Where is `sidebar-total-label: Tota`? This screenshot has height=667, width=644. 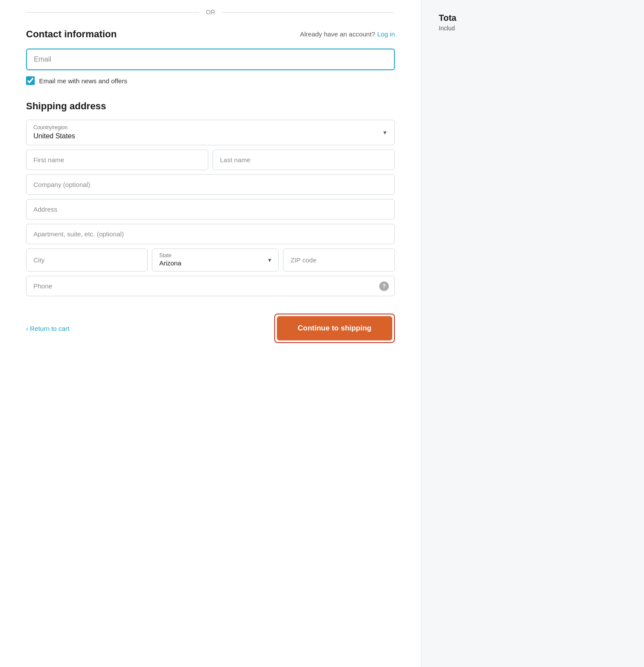 sidebar-total-label: Tota is located at coordinates (533, 18).